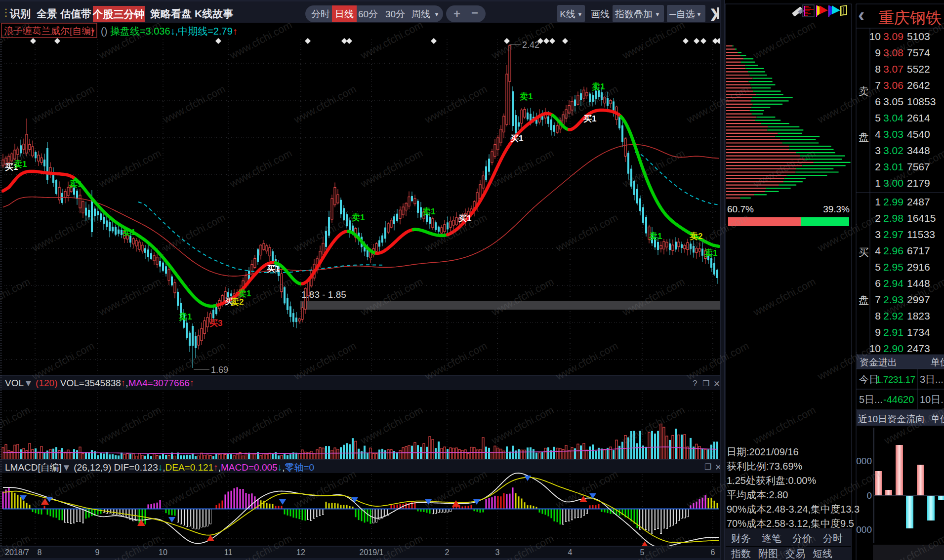  What do you see at coordinates (932, 379) in the screenshot?
I see `svg-text: 3日...` at bounding box center [932, 379].